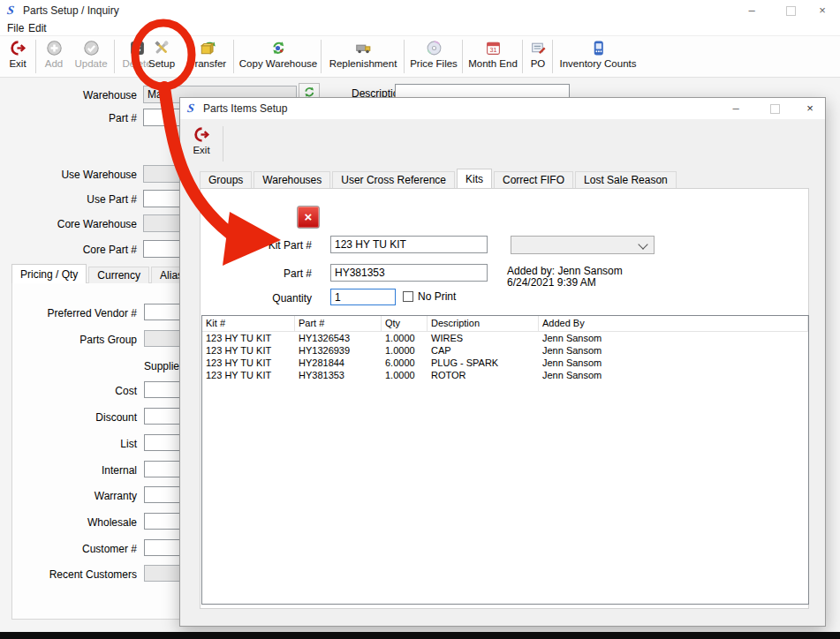 The width and height of the screenshot is (840, 639). Describe the element at coordinates (69, 199) in the screenshot. I see `use-part-label: Use Part #` at that location.